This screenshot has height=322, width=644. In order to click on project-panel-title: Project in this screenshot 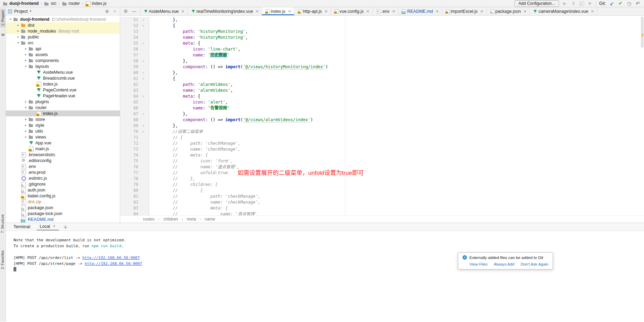, I will do `click(21, 11)`.